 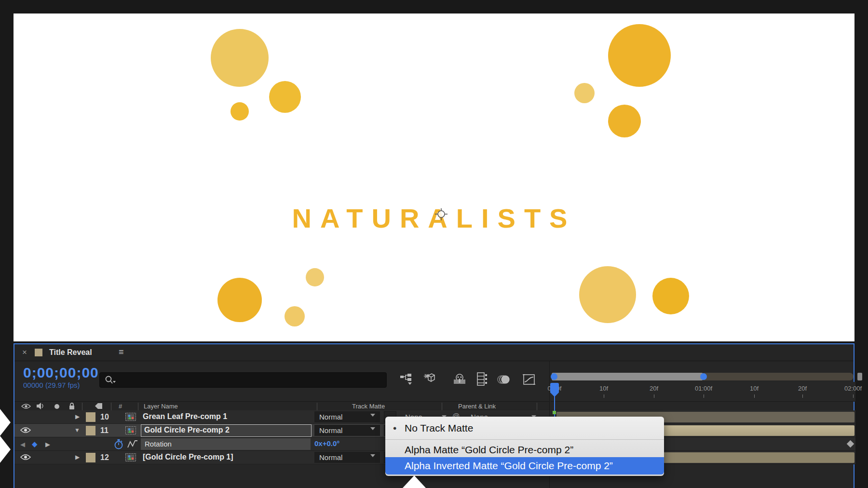 What do you see at coordinates (185, 417) in the screenshot?
I see `layer-name: Grean Leaf Pre-comp 1` at bounding box center [185, 417].